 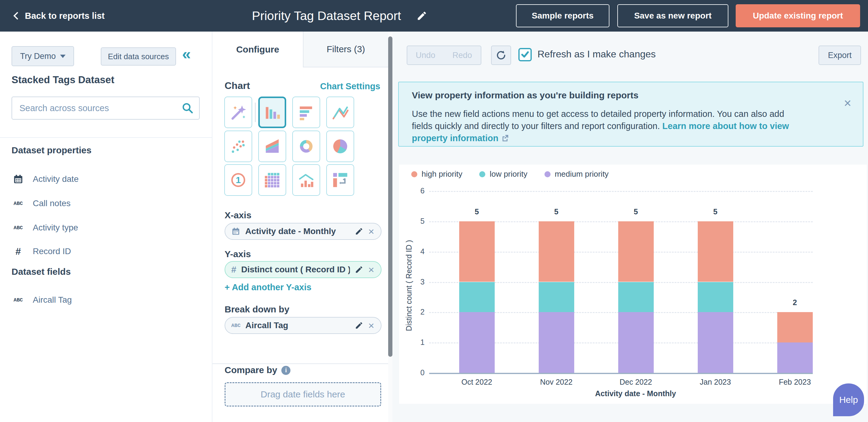 What do you see at coordinates (848, 400) in the screenshot?
I see `help-button: Help` at bounding box center [848, 400].